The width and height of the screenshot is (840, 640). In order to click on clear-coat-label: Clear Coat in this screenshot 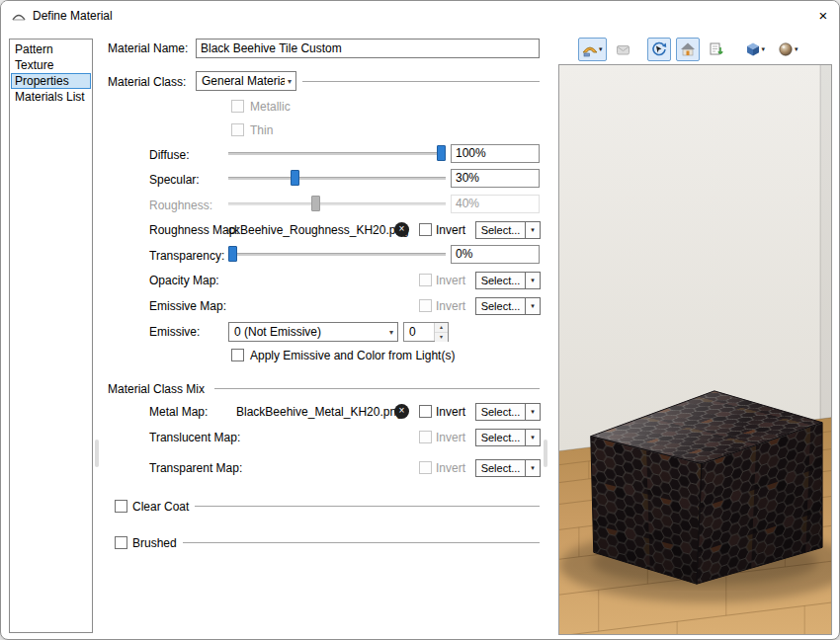, I will do `click(160, 507)`.